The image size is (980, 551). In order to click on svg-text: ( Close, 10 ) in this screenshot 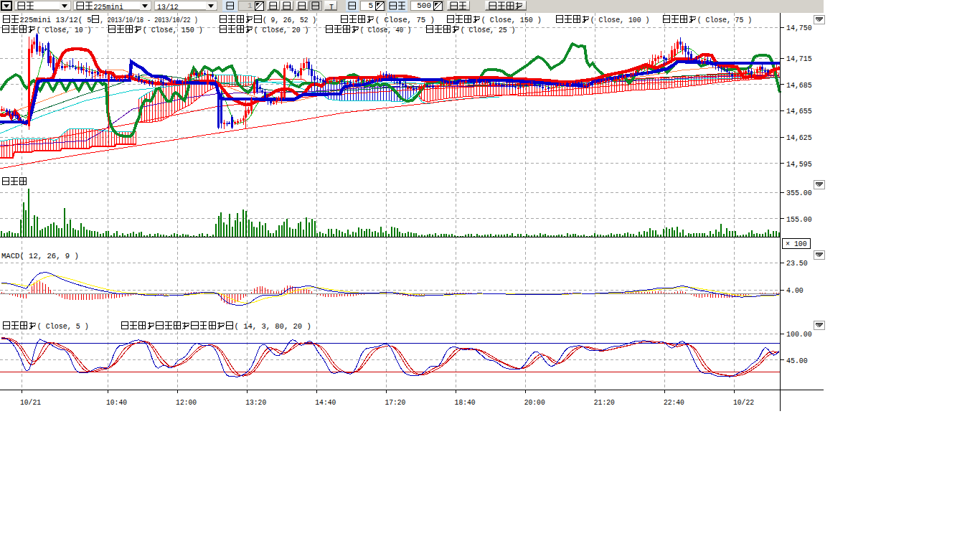, I will do `click(65, 30)`.